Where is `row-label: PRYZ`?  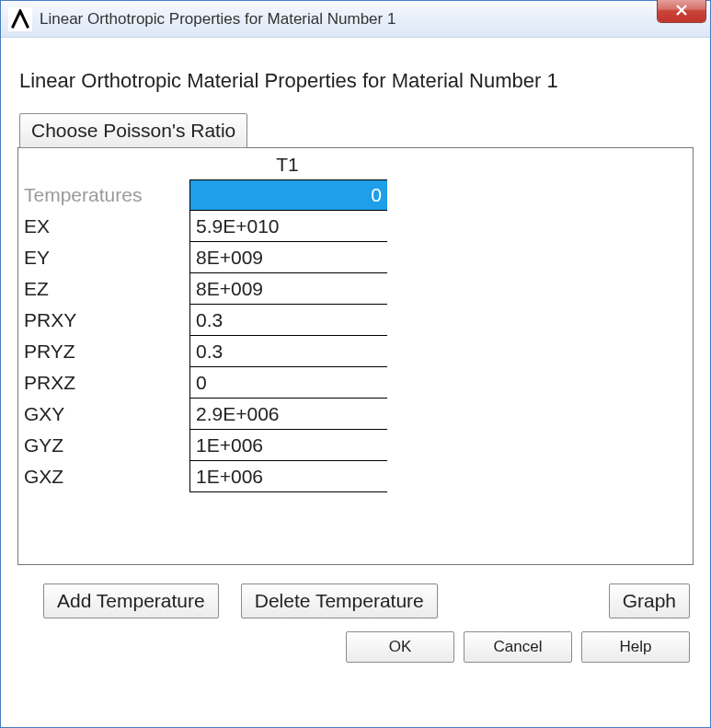
row-label: PRYZ is located at coordinates (104, 352).